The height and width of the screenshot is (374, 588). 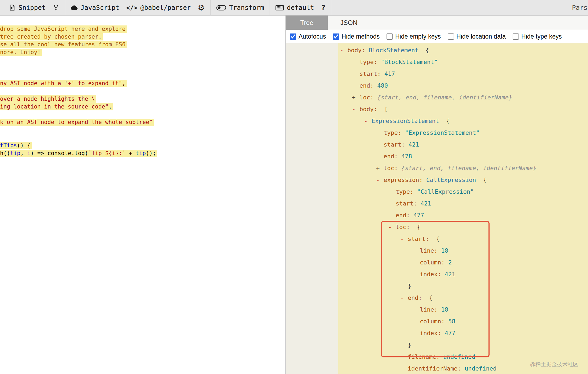 What do you see at coordinates (409, 286) in the screenshot?
I see `tree-punct: }` at bounding box center [409, 286].